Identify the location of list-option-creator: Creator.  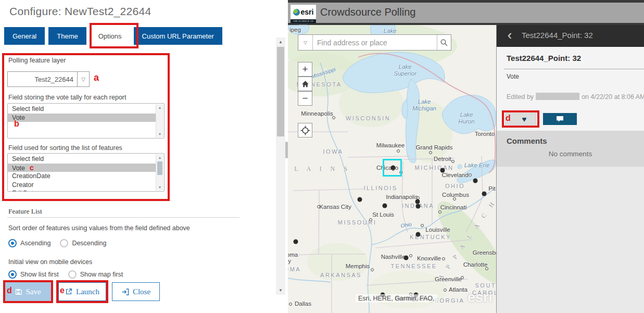
(82, 185).